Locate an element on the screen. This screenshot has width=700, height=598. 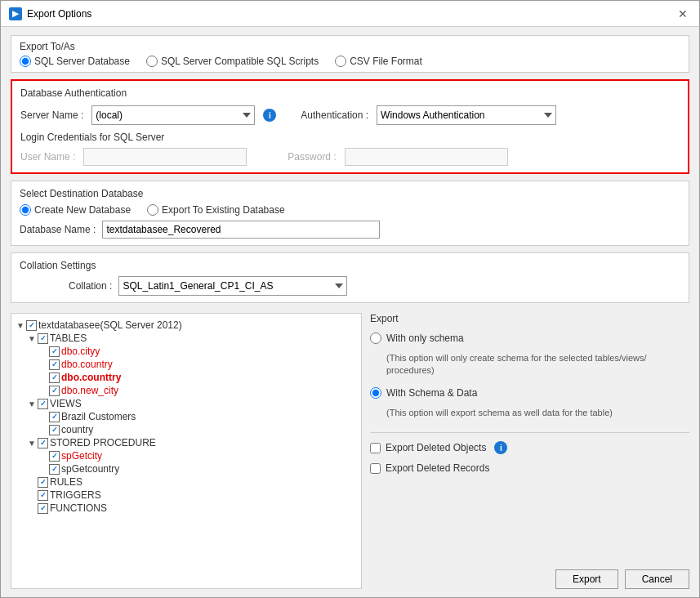
root-checkbox is located at coordinates (31, 325).